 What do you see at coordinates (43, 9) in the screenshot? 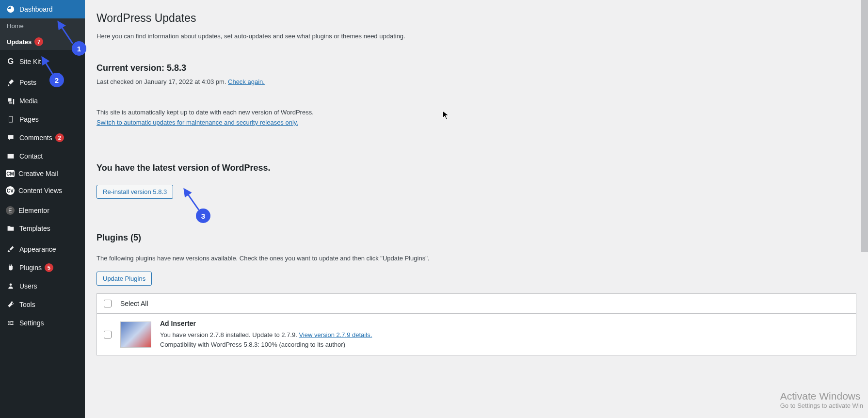
I see `sidebar-item-dashboard: Dashboard` at bounding box center [43, 9].